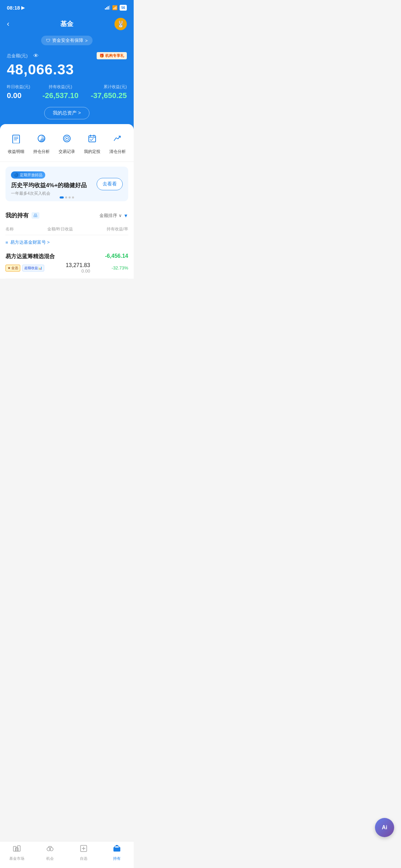 This screenshot has width=401, height=868. Describe the element at coordinates (68, 40) in the screenshot. I see `security-text: 资金安全有保障` at that location.